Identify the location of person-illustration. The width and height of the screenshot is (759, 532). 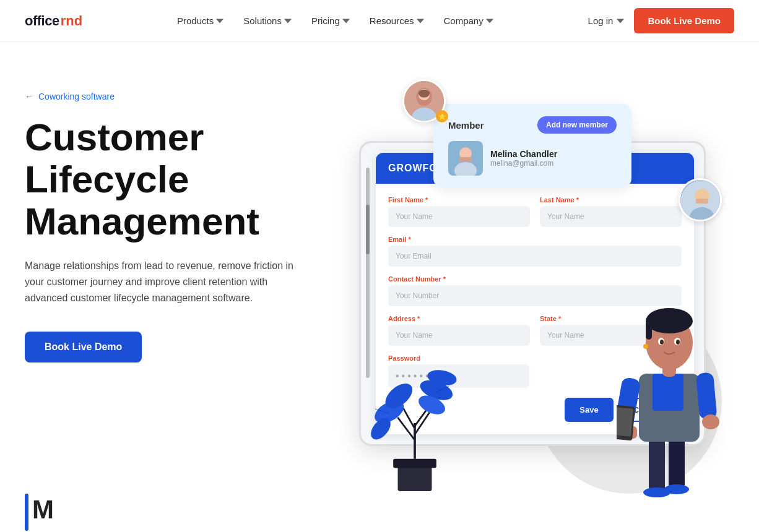
(669, 387).